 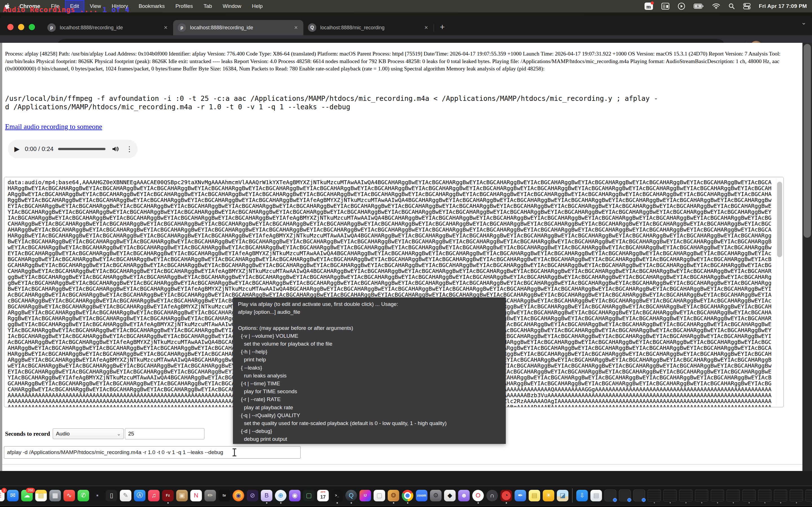 I want to click on tab-title: localhost:8888/recording_ide, so click(x=240, y=28).